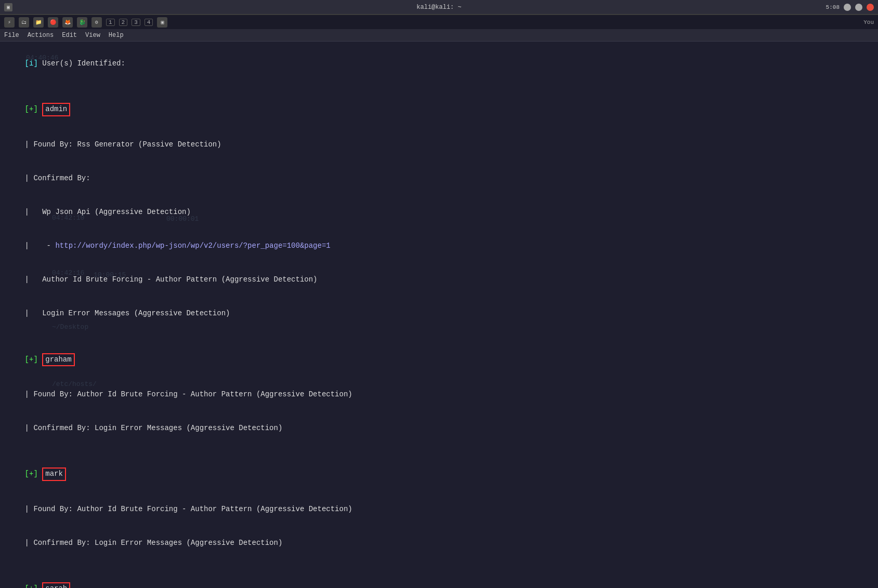  Describe the element at coordinates (116, 35) in the screenshot. I see `menu-help: Help` at that location.